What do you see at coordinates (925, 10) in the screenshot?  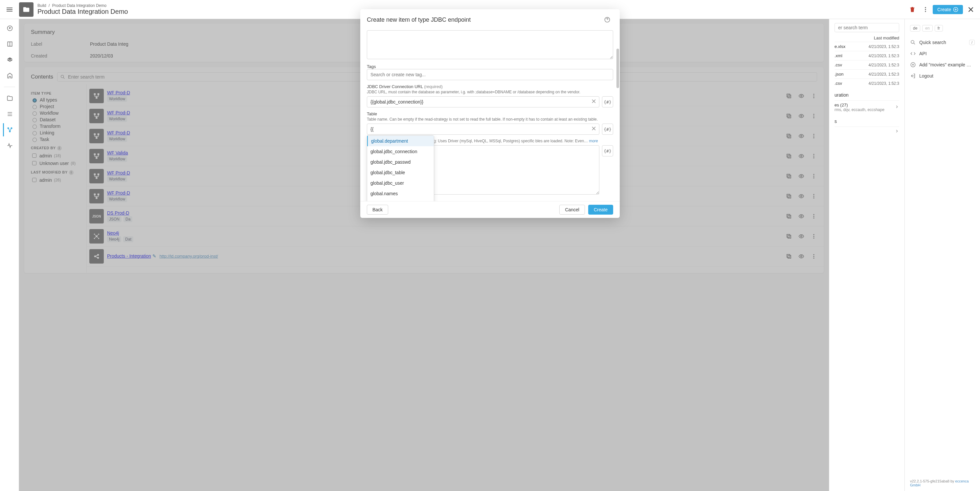 I see `more-menu-button` at bounding box center [925, 10].